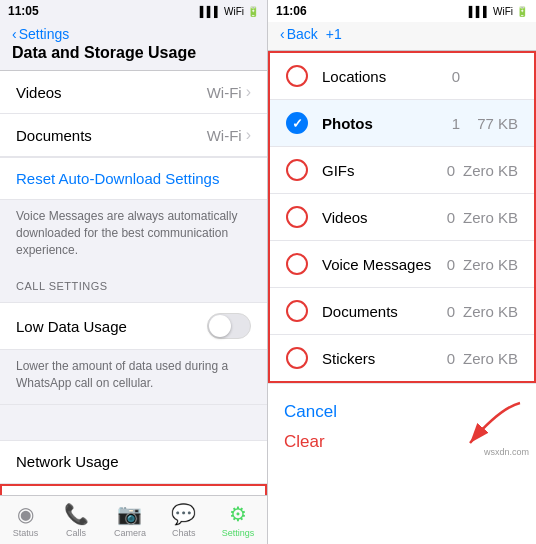 The height and width of the screenshot is (544, 536). Describe the element at coordinates (302, 34) in the screenshot. I see `right-back-label: Back` at that location.